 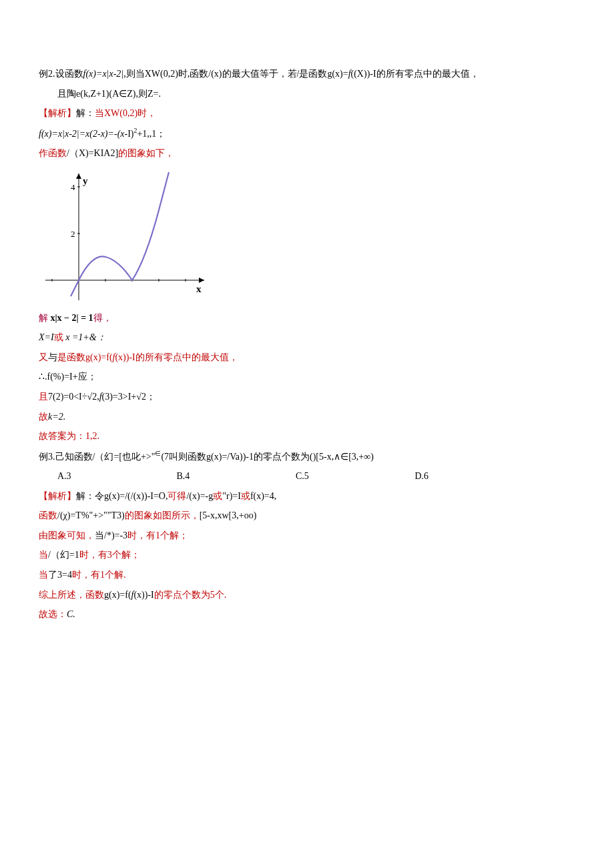 What do you see at coordinates (307, 456) in the screenshot?
I see `example3-statement: 例3.己知函数/（幻=[也叱+>"∈(7叫则函数g(x)=/Va))-1的零点个…` at bounding box center [307, 456].